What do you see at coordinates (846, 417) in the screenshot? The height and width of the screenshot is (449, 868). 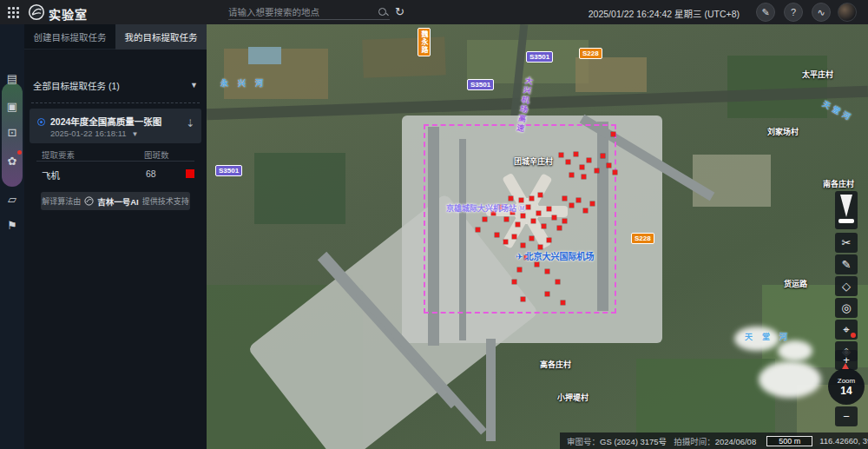 I see `zoom-out-button: −` at bounding box center [846, 417].